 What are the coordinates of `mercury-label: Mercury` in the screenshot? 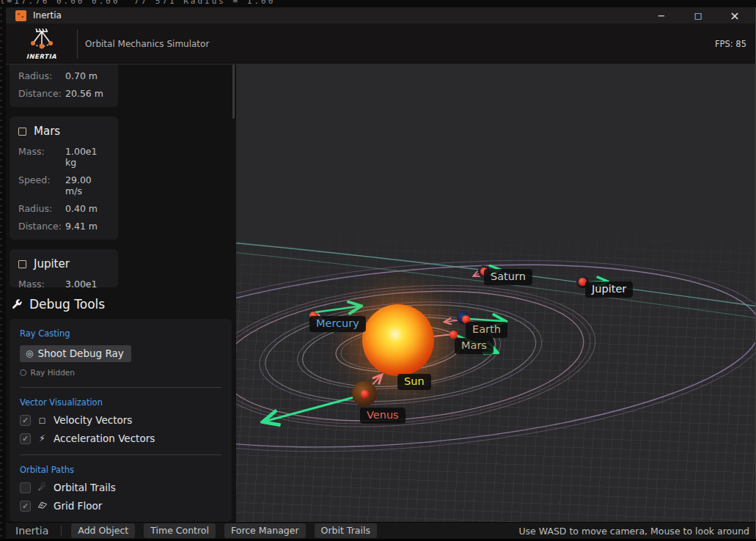 It's located at (337, 324).